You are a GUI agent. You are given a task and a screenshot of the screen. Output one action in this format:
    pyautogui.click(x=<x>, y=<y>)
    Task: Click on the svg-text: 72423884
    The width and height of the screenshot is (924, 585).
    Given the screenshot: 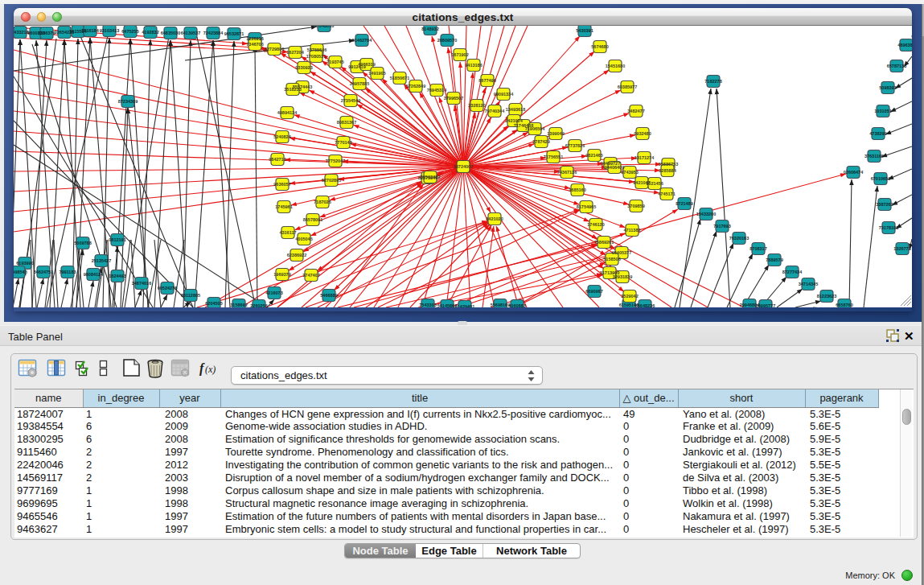 What is the action you would take?
    pyautogui.click(x=214, y=33)
    